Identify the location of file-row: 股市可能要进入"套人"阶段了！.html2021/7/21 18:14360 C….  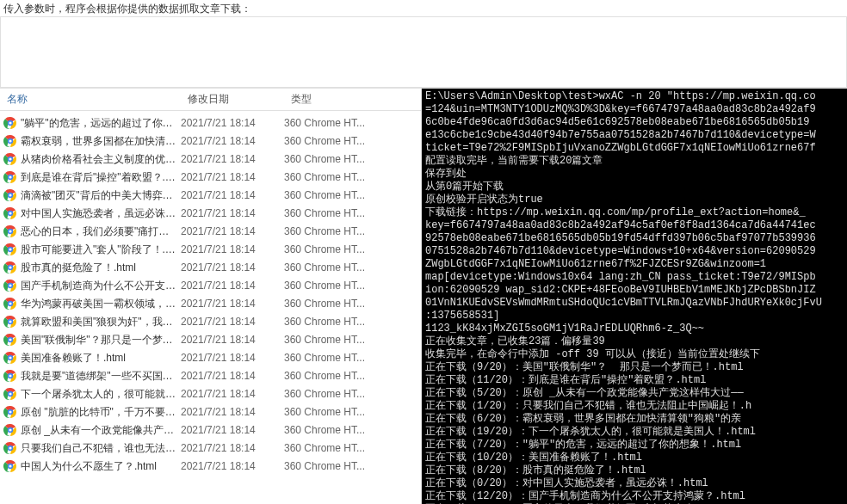
(210, 249).